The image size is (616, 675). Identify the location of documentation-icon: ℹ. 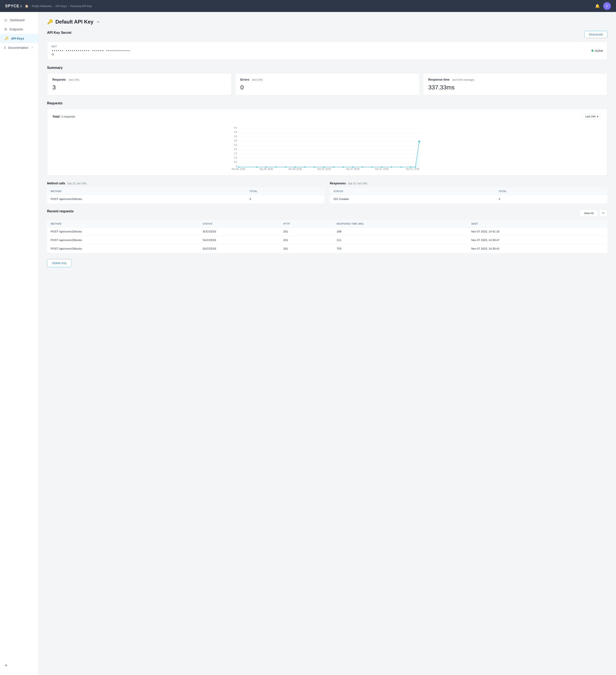
(5, 48).